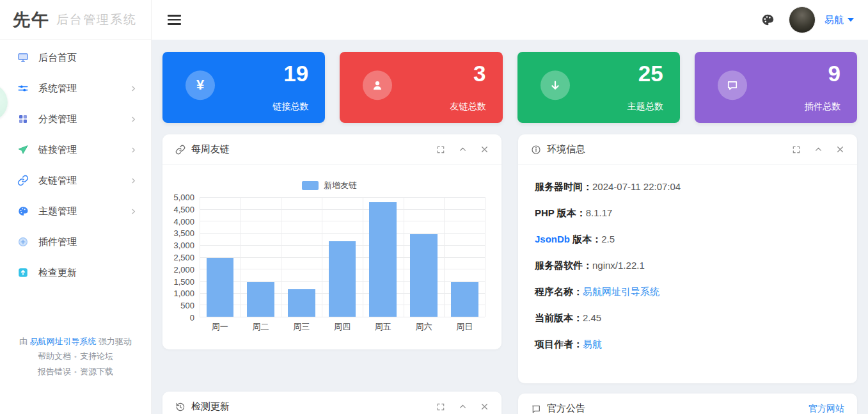 This screenshot has height=414, width=868. I want to click on sidebar-item-label: 检查更新, so click(88, 273).